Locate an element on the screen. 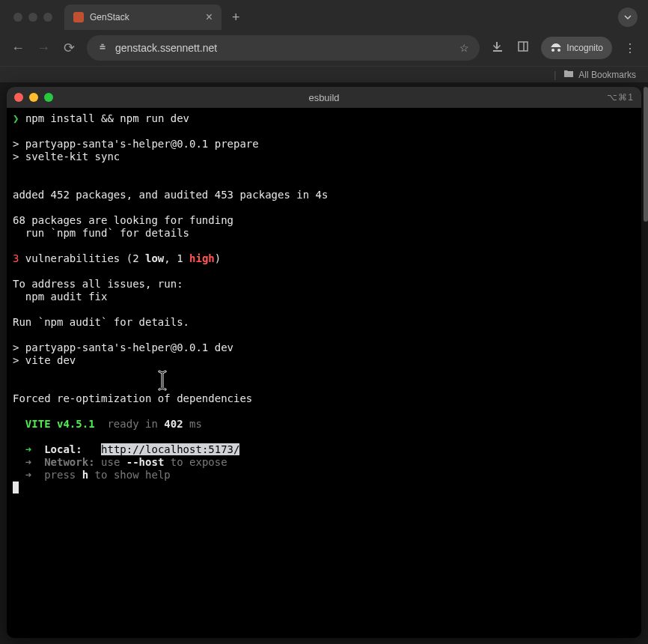 The image size is (648, 644). output-line: > svelte-kit sync is located at coordinates (66, 157).